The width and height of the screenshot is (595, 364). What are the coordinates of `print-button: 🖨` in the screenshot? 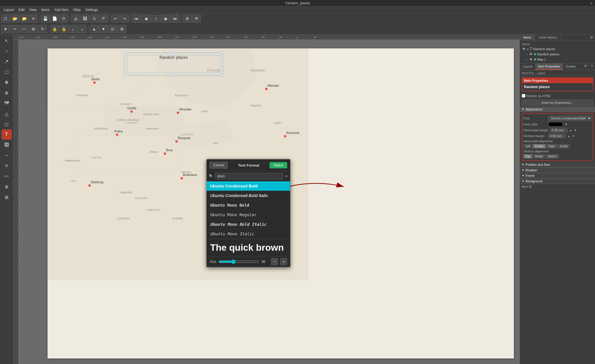 It's located at (76, 19).